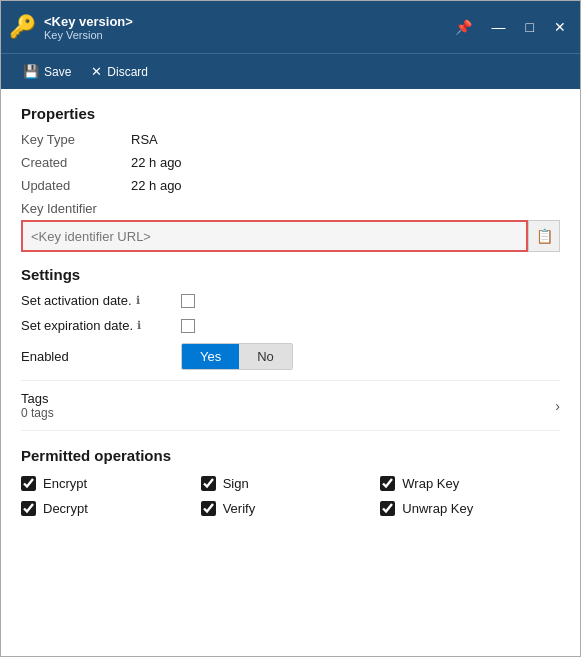 The image size is (581, 657). I want to click on verify-label: Verify, so click(240, 508).